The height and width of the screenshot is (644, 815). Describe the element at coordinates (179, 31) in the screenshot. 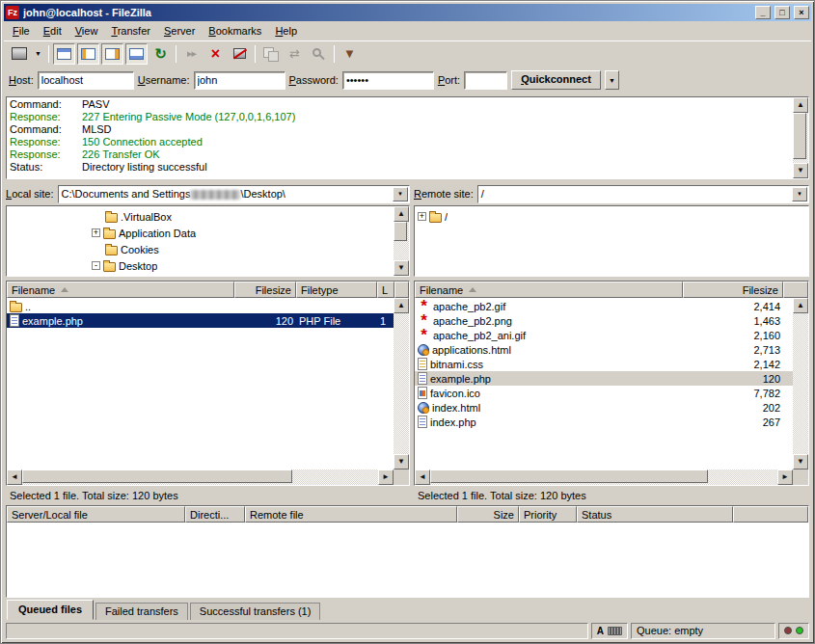

I see `menu-item-server: Server` at that location.